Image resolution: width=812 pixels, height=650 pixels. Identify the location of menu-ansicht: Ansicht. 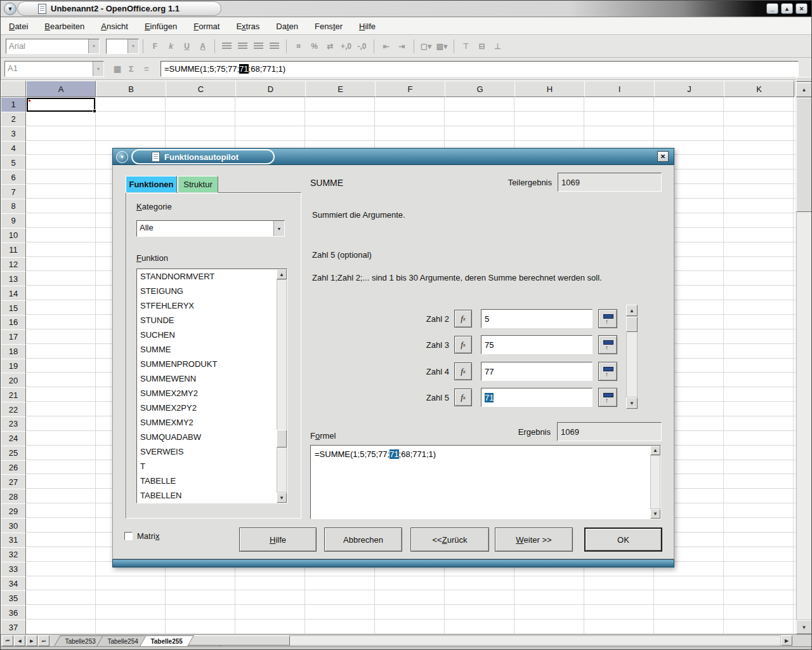
(114, 27).